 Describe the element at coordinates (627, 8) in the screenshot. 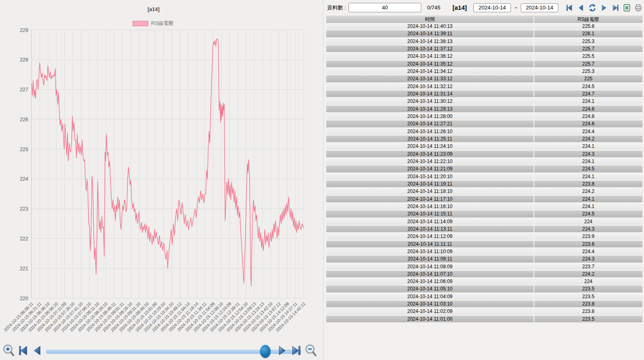

I see `excel-export-button` at that location.